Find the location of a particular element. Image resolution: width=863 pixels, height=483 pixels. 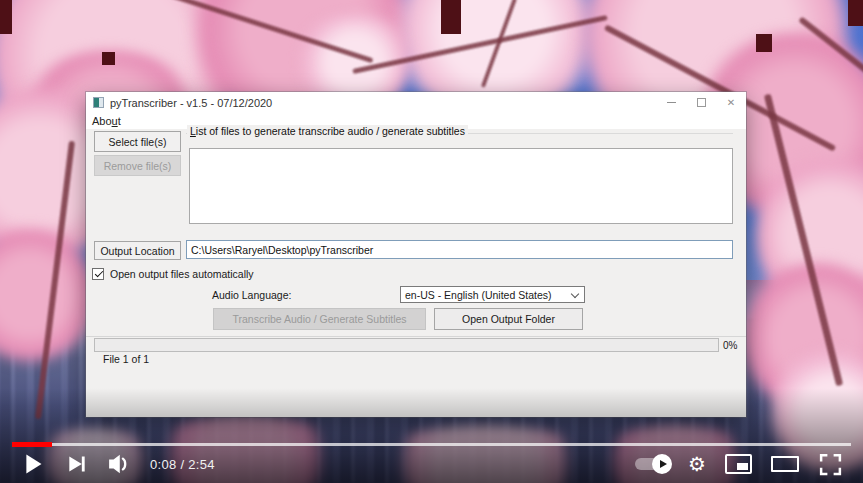

open-output-checkbox-row: Open output files automatically is located at coordinates (173, 274).